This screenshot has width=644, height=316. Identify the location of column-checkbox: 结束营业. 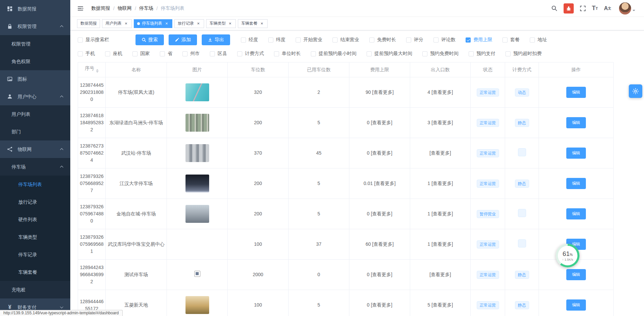
(346, 40).